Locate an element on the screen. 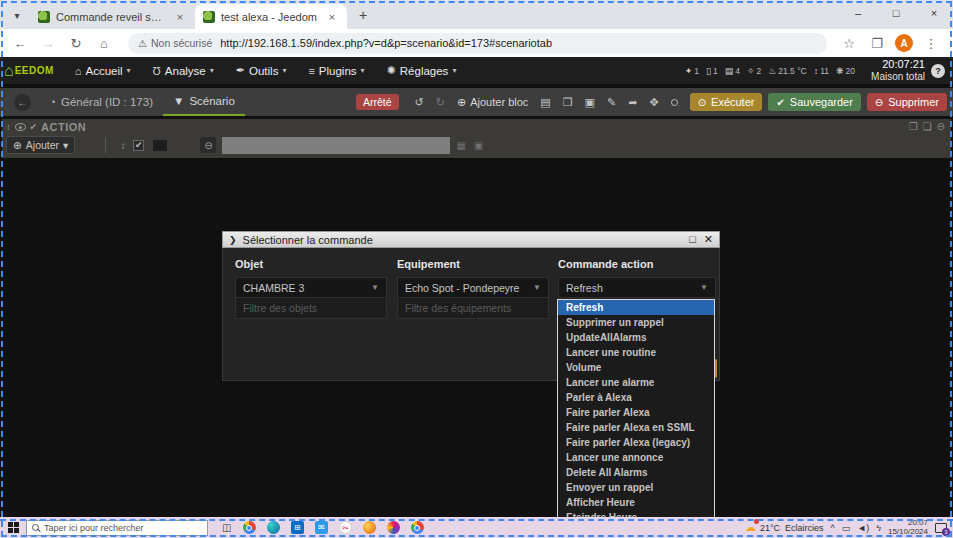  view-name: Maison total is located at coordinates (898, 77).